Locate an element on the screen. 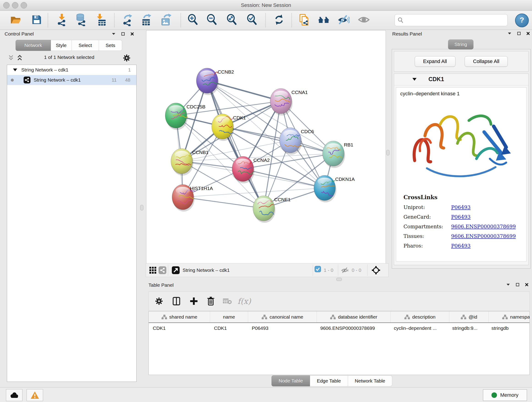 The width and height of the screenshot is (532, 402). center-view-button is located at coordinates (376, 270).